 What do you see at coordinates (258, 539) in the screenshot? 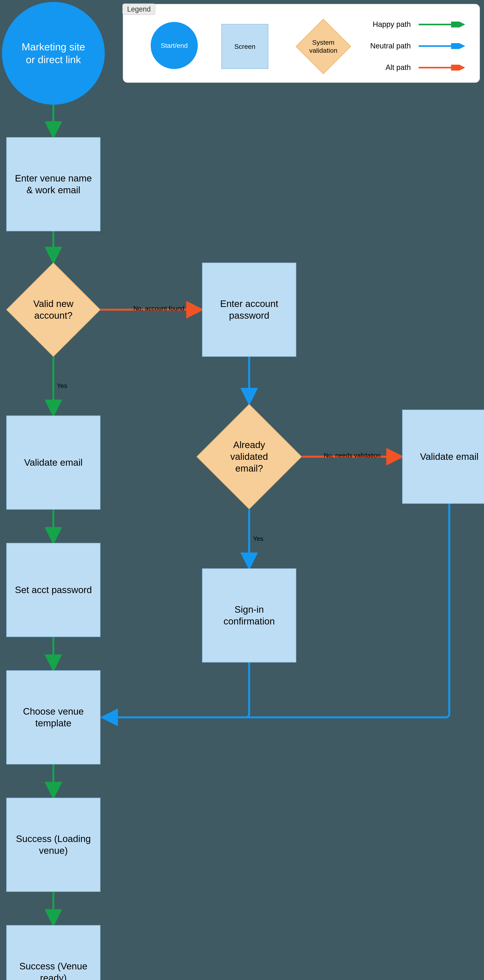
I see `edge-yes-2: Yes` at bounding box center [258, 539].